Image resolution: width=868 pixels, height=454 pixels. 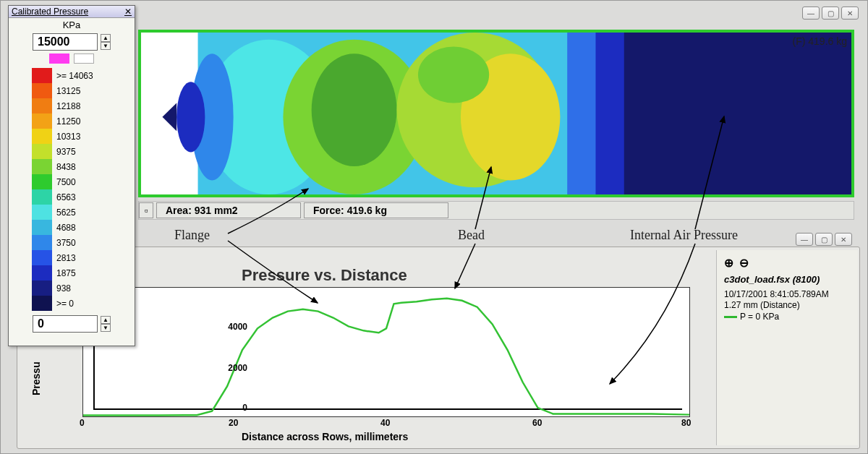 I want to click on chart-minimize-button: —, so click(x=804, y=239).